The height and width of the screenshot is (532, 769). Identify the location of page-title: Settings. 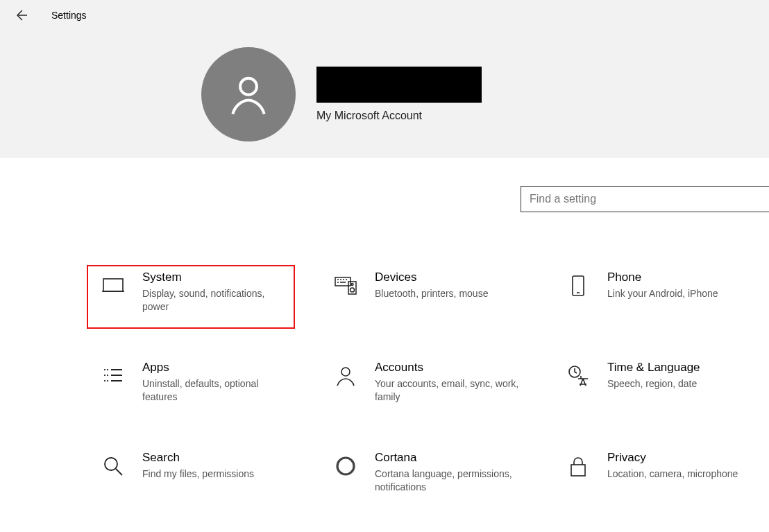
(69, 15).